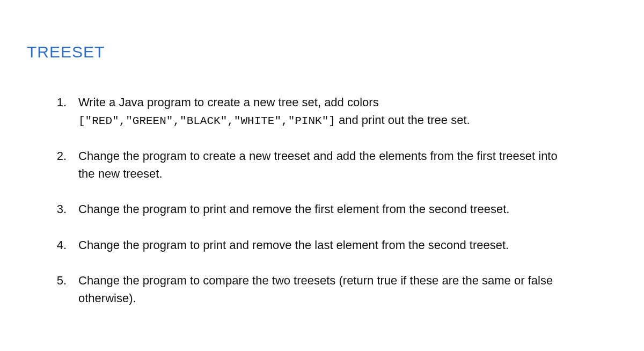  I want to click on item-number: 2., so click(57, 156).